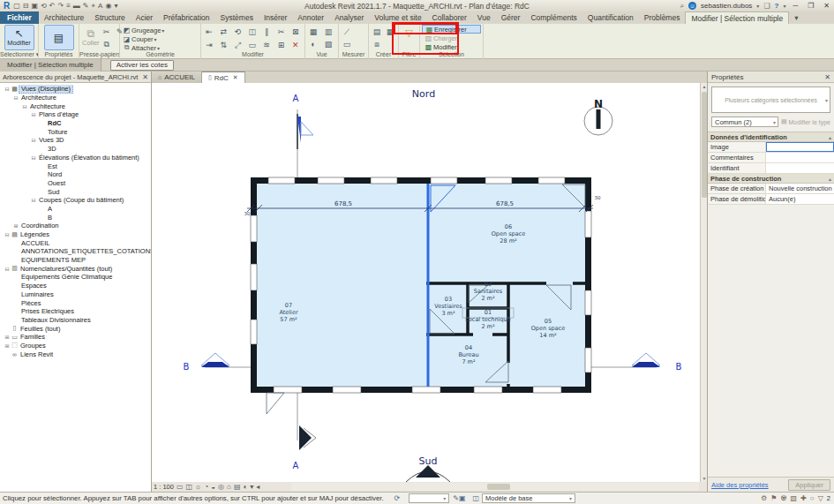 The height and width of the screenshot is (504, 834). What do you see at coordinates (553, 18) in the screenshot?
I see `ribbon-tab-compl-ments: Compléments` at bounding box center [553, 18].